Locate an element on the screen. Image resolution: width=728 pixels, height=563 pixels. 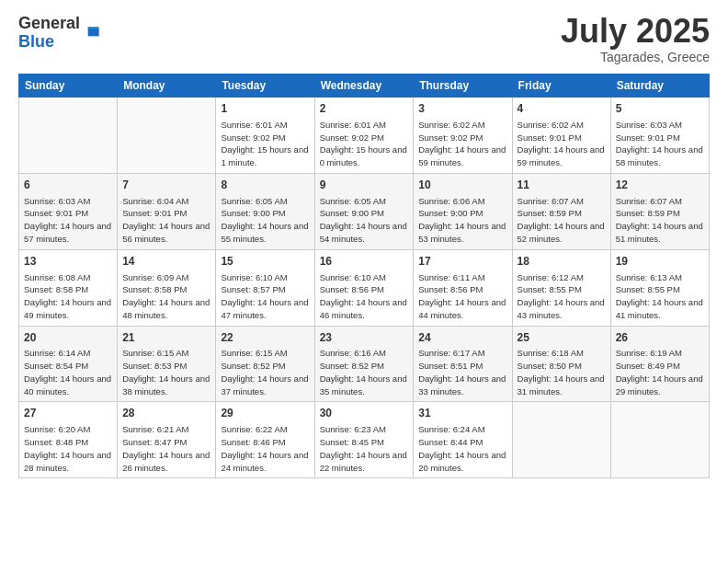
day-info: Sunrise: 6:15 AM Sunset: 8:52 PM Dayligh… is located at coordinates (265, 372).